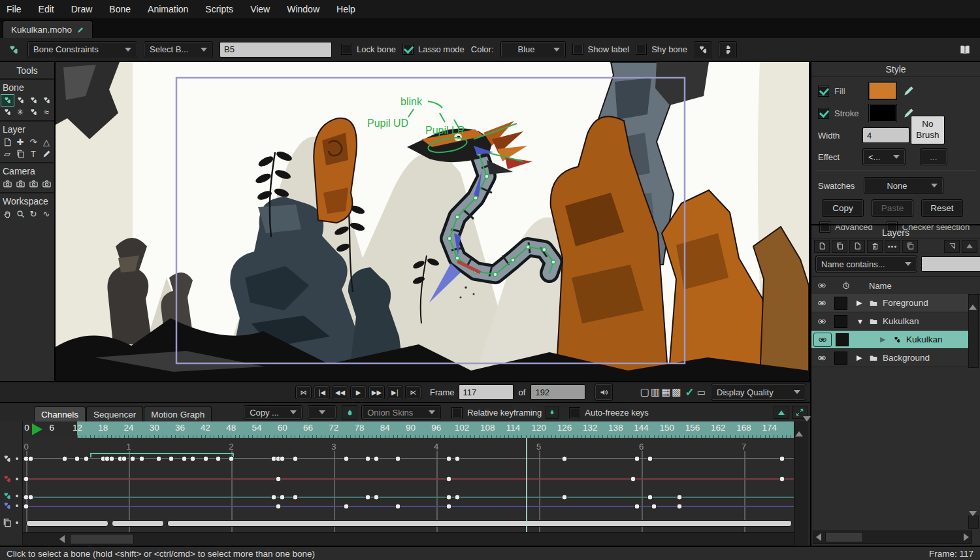 This screenshot has height=560, width=980. What do you see at coordinates (34, 184) in the screenshot?
I see `roll-camera-tool` at bounding box center [34, 184].